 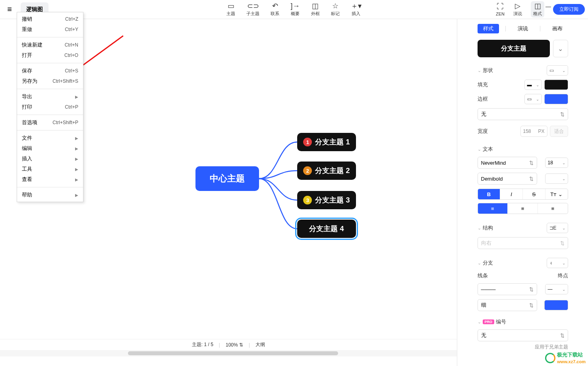 I want to click on menu-print: 打印Ctrl+P, so click(x=50, y=107).